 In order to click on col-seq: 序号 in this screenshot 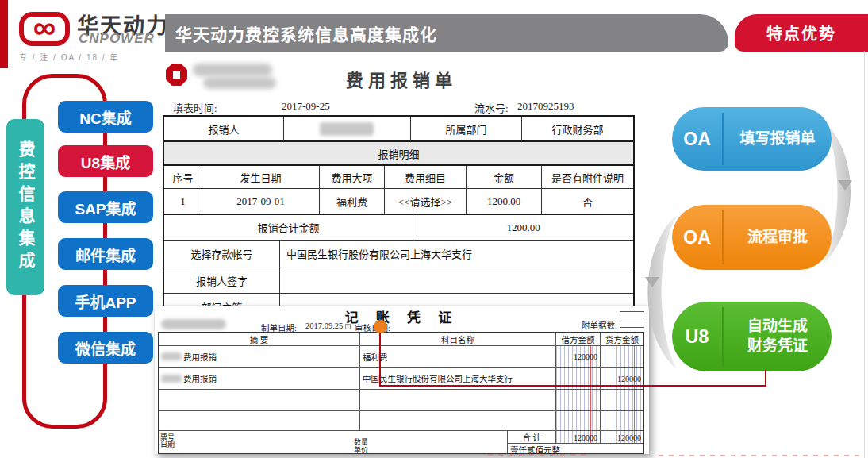, I will do `click(182, 177)`.